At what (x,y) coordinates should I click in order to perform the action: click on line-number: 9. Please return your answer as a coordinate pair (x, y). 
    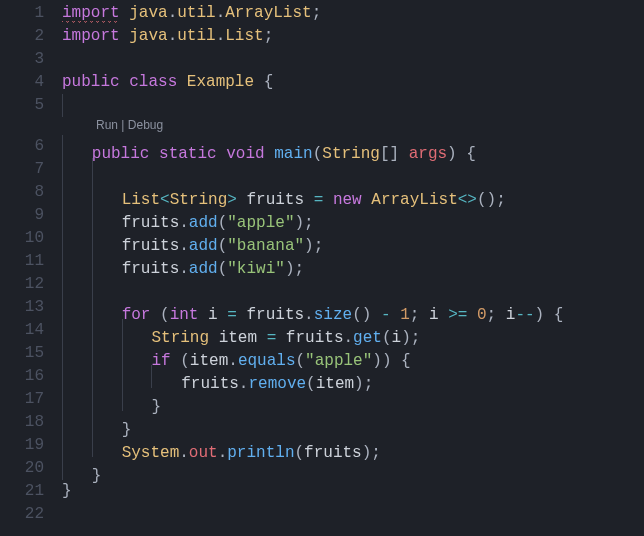
    Looking at the image, I should click on (31, 216).